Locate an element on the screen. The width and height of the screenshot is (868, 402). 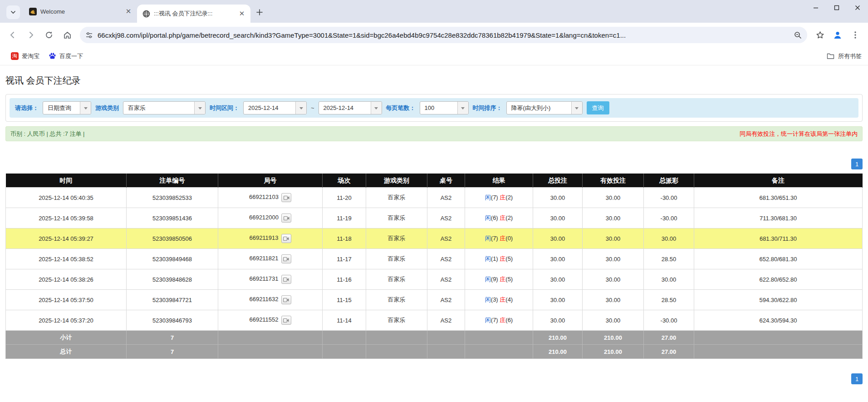
summary-bar: 币别 : 人民币 | 总共 :7 注单 | 同局有效投注，统一计算在该局第一张注… is located at coordinates (434, 134).